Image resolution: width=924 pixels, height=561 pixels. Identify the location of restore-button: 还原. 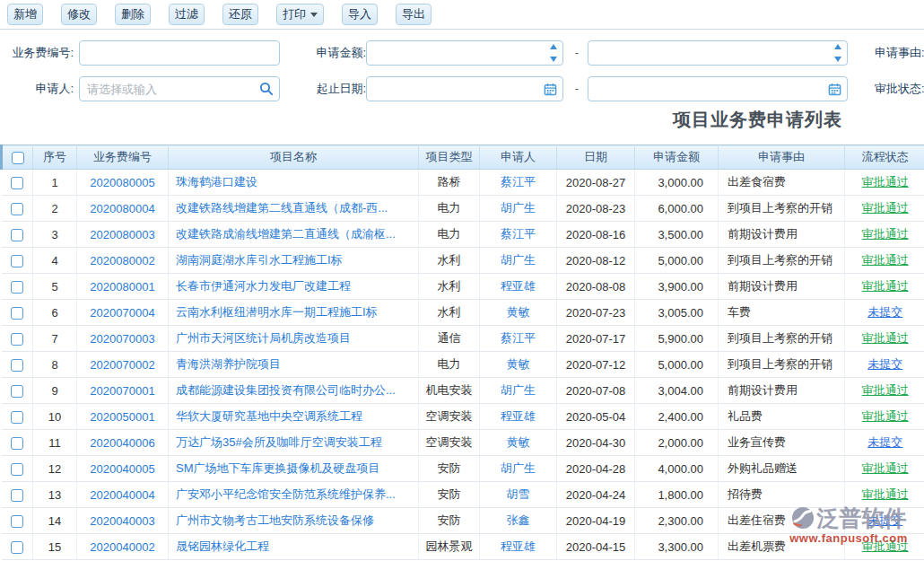
(240, 14).